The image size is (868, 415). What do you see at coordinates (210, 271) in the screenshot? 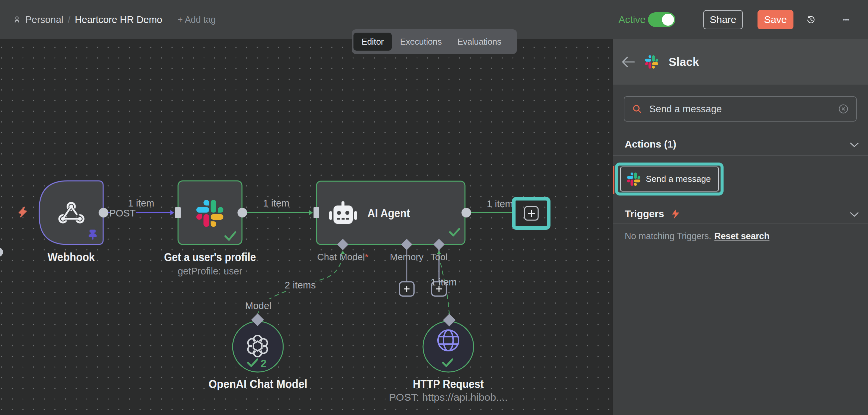
I see `svg-text: getProfile: user` at bounding box center [210, 271].